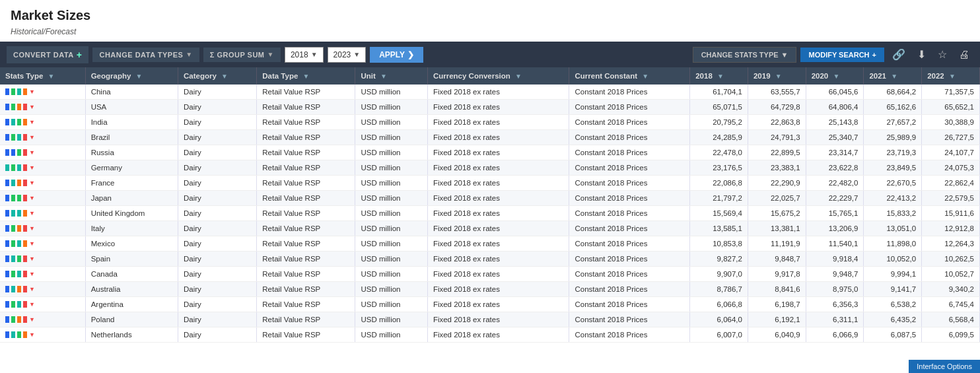 The width and height of the screenshot is (980, 373). What do you see at coordinates (630, 76) in the screenshot?
I see `col-current-constant: Current Constant ▼` at bounding box center [630, 76].